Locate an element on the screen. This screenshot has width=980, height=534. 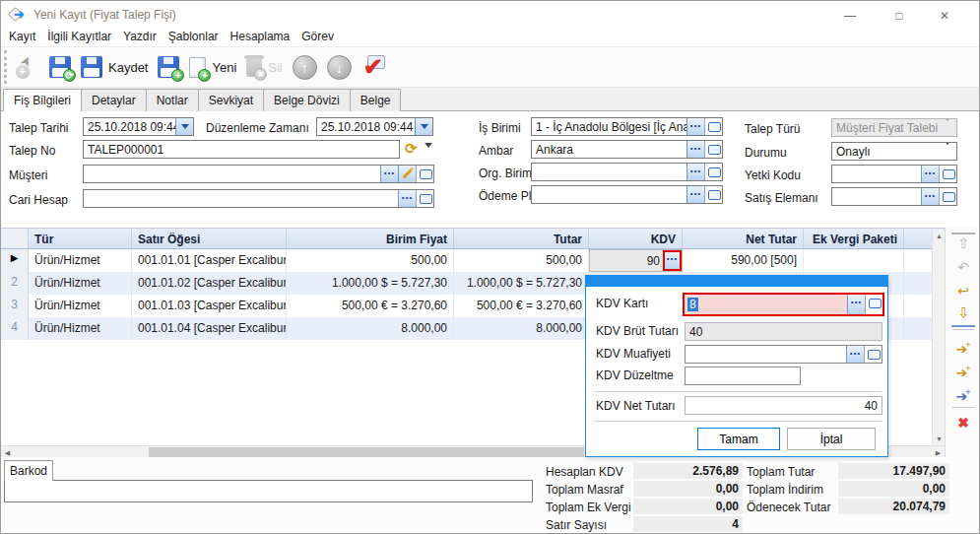
col-birim-fiyat: Birim Fiyat is located at coordinates (370, 238).